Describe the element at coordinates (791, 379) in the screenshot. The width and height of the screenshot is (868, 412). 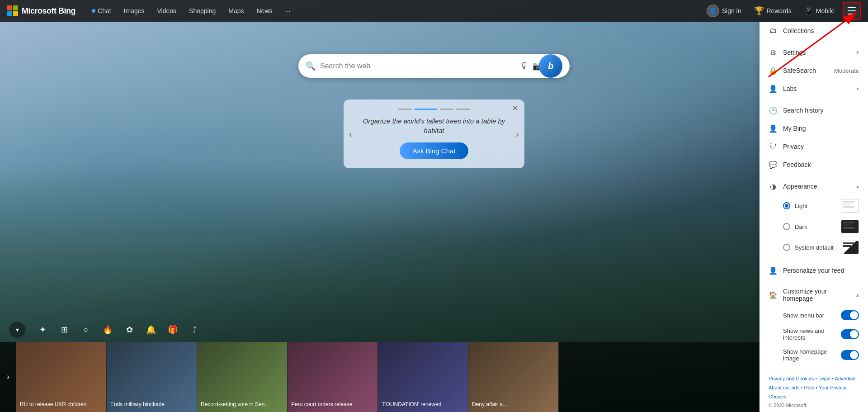
I see `footer-privacy: Privacy and Cookies` at that location.